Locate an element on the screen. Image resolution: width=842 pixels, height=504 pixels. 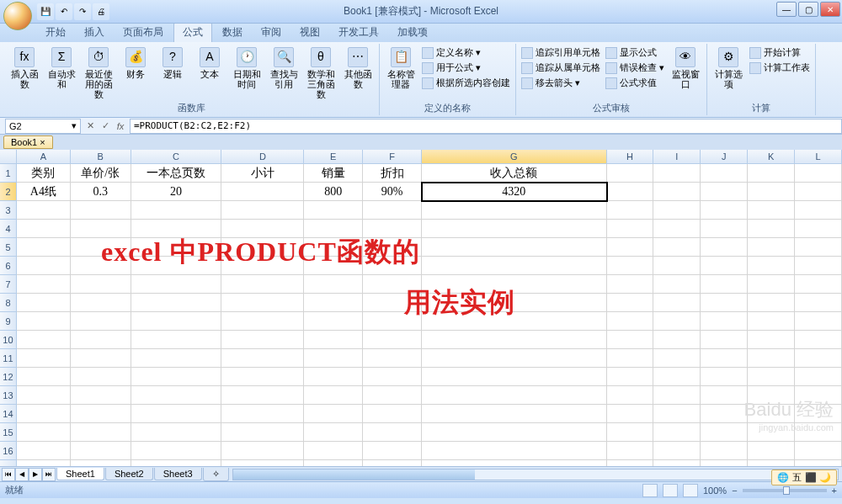
cell-d4 is located at coordinates (263, 229).